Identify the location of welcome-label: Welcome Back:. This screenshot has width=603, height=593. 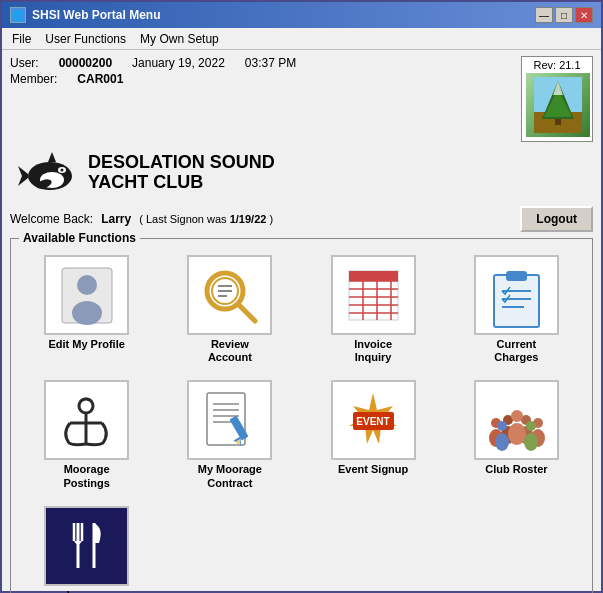
(52, 219).